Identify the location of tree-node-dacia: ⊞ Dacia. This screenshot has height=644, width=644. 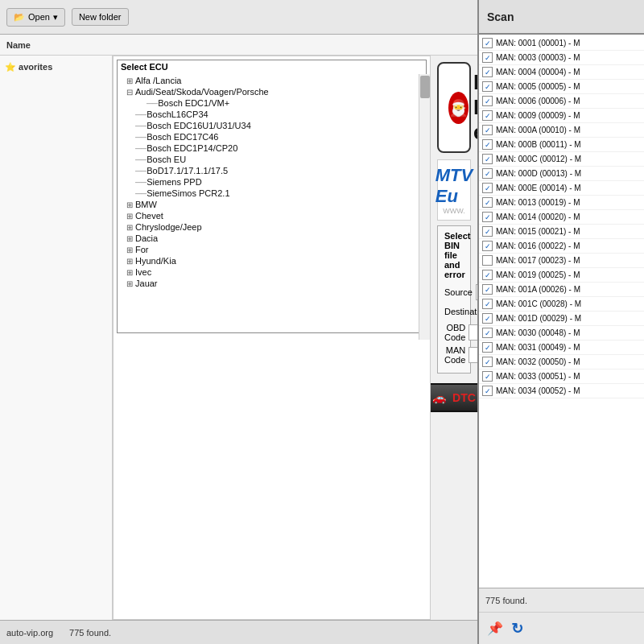
(272, 238).